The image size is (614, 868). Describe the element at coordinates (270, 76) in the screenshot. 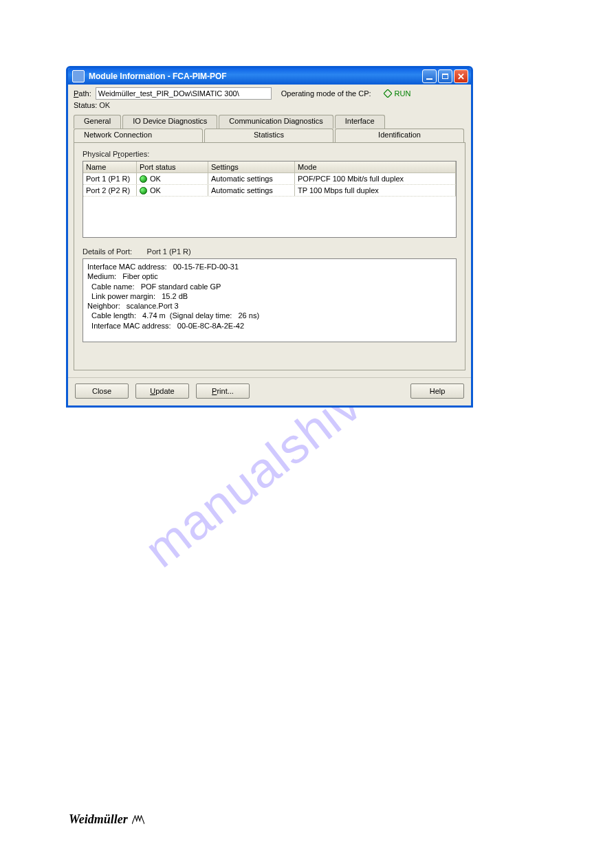

I see `titlebar: Module Information - FCA-PIM-POF ✕` at that location.